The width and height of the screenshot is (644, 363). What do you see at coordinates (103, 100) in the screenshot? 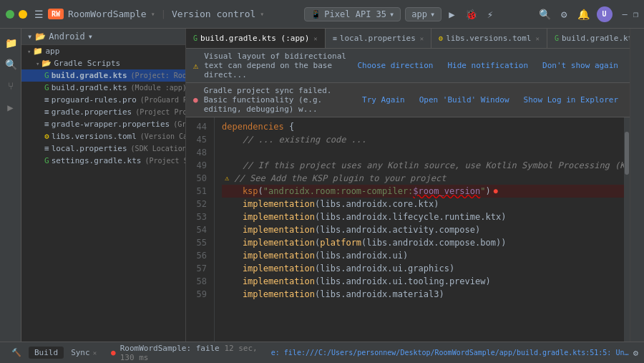
I see `tree-item-proguard: ≡ proguard-rules.pro (ProGuard Rules for…` at bounding box center [103, 100].